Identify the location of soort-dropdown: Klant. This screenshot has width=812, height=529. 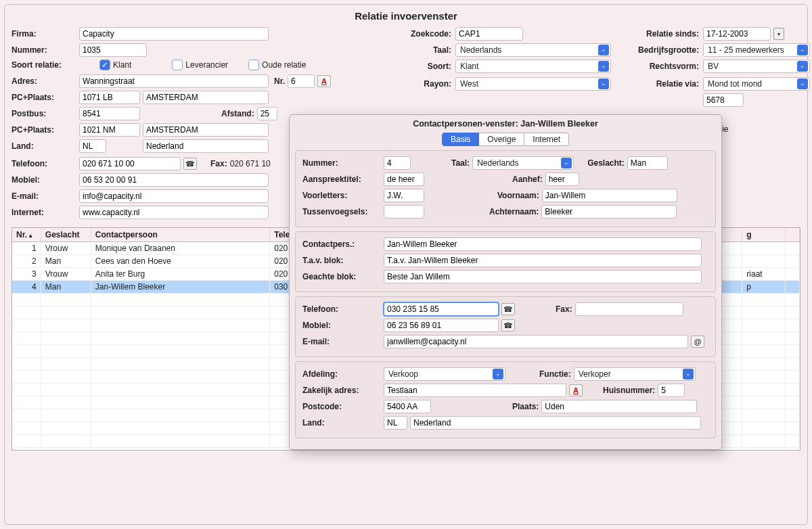
(533, 66).